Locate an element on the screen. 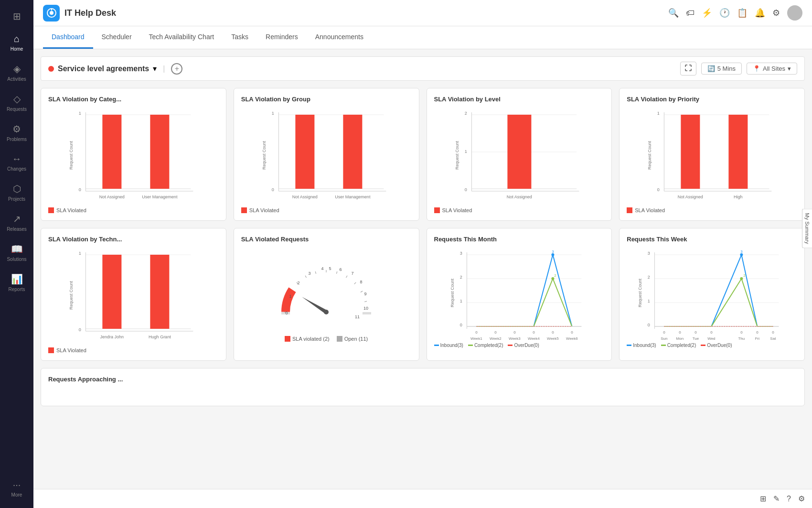 The width and height of the screenshot is (812, 508). chart-priority-legend: SLA Violated is located at coordinates (712, 210).